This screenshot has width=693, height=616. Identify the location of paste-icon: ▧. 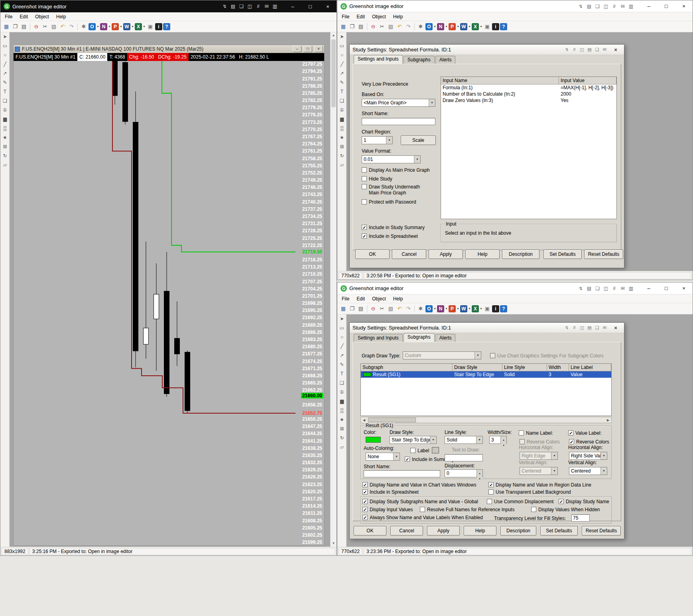
(54, 27).